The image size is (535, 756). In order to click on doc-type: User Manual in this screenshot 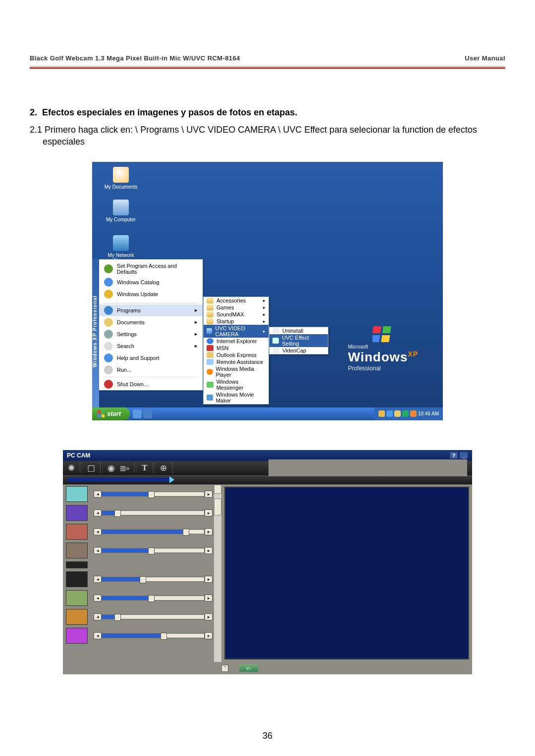, I will do `click(485, 58)`.